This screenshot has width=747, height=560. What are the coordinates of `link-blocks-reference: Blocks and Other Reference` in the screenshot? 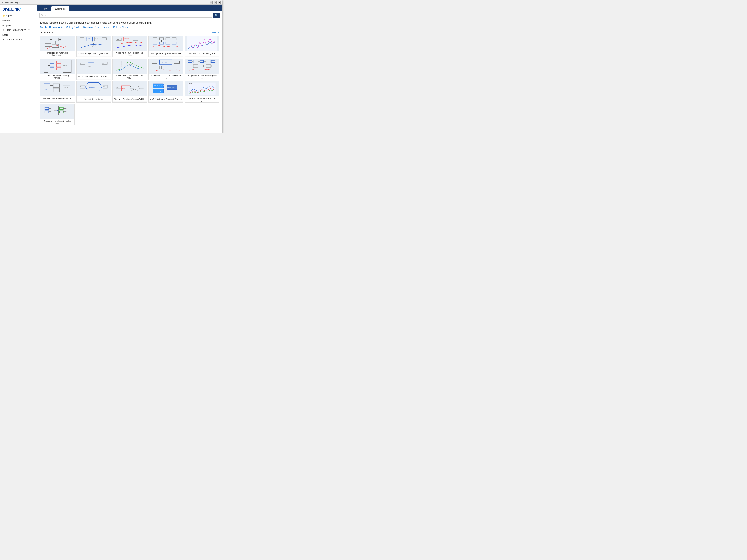 It's located at (97, 27).